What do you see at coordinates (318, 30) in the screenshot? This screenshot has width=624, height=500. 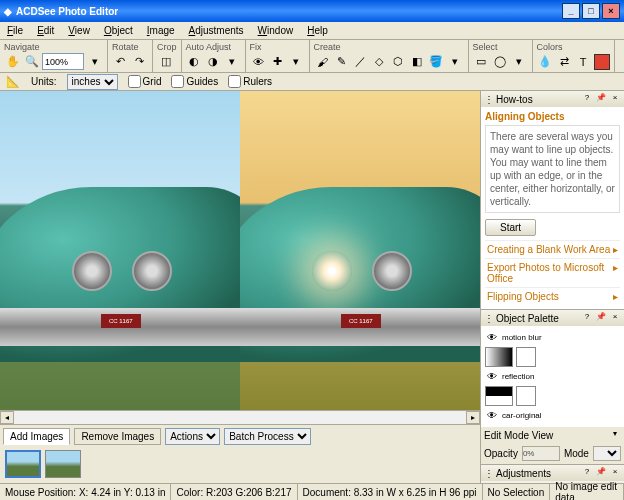 I see `menu-help: Help` at bounding box center [318, 30].